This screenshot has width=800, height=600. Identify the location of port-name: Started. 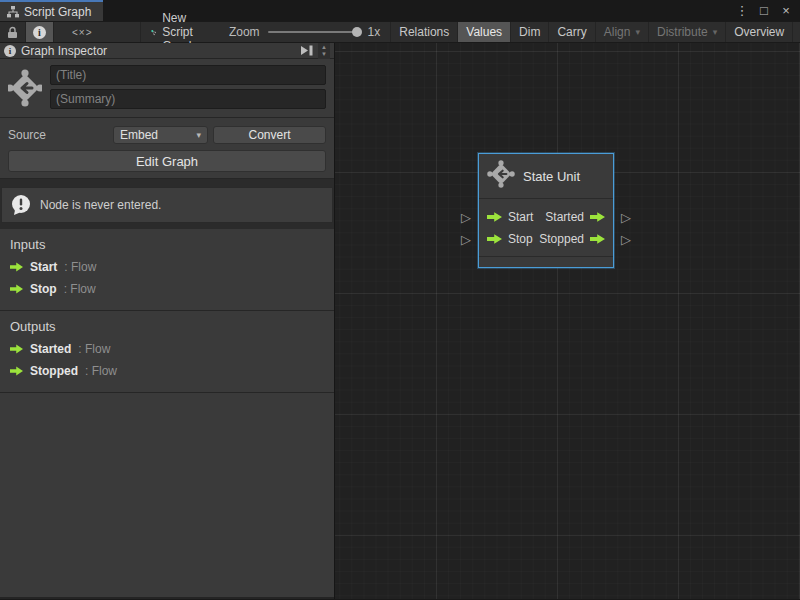
(50, 349).